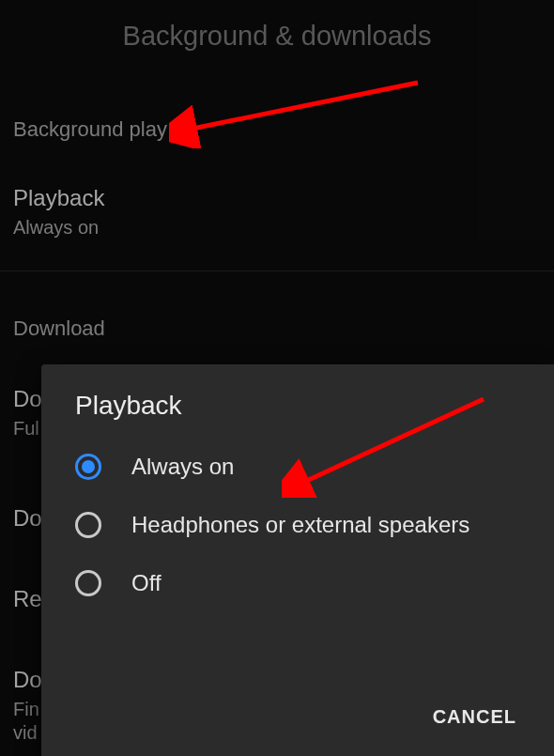 This screenshot has width=554, height=756. Describe the element at coordinates (88, 467) in the screenshot. I see `radio-selected-icon` at that location.